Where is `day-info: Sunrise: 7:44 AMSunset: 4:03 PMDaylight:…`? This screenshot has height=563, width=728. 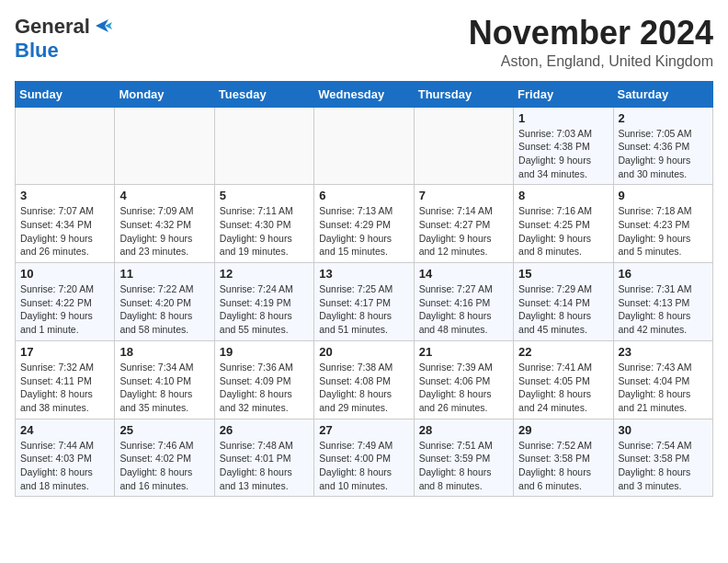
day-info: Sunrise: 7:44 AMSunset: 4:03 PMDaylight:… is located at coordinates (64, 465).